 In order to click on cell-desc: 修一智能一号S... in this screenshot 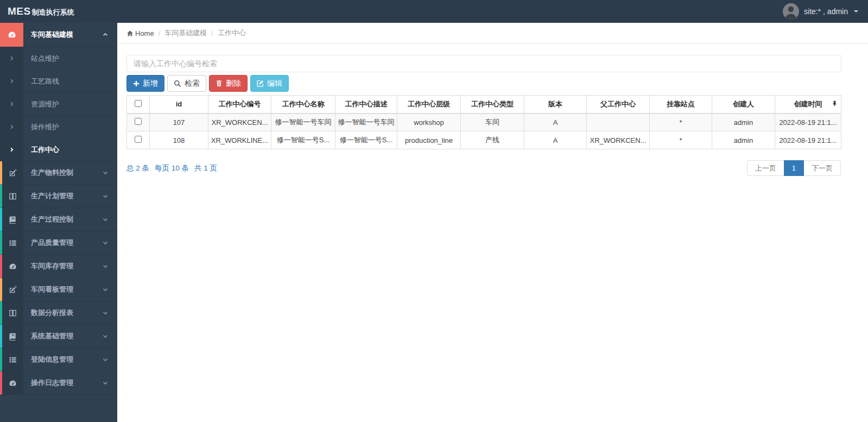, I will do `click(366, 140)`.